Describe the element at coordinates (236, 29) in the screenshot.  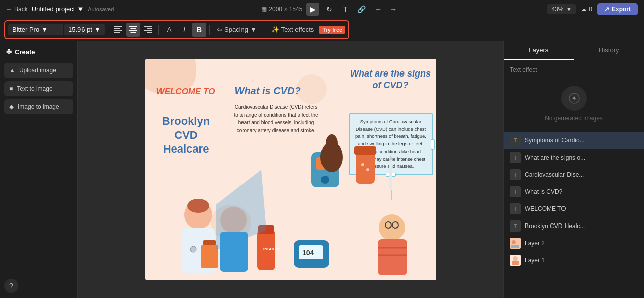
I see `spacing-button: ⇦ Spacing ▼` at that location.